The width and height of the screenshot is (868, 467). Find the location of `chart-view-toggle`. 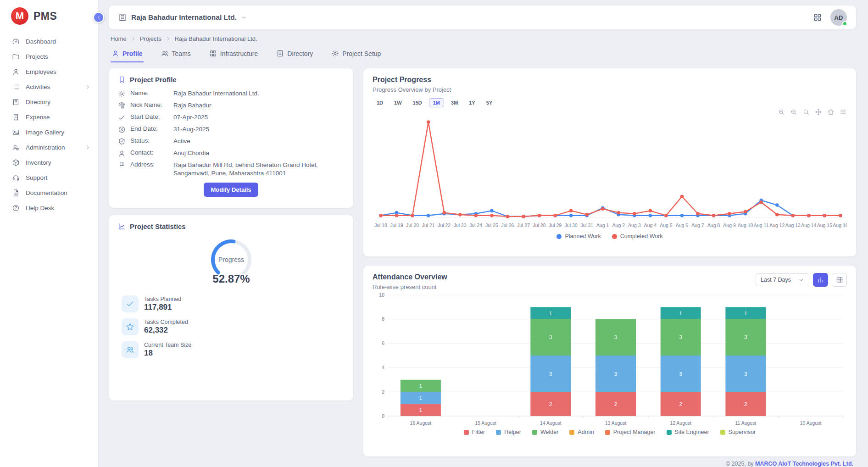

chart-view-toggle is located at coordinates (820, 280).